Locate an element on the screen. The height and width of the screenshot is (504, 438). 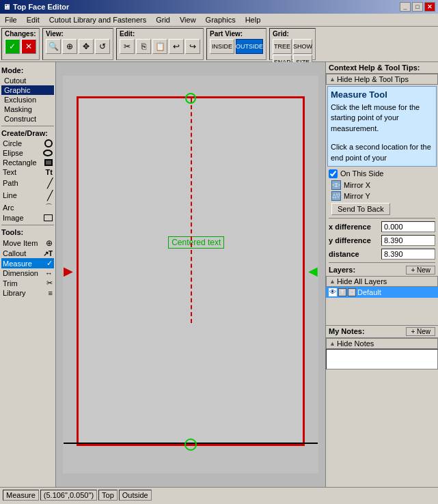
pan-btn: ✥ is located at coordinates (86, 46).